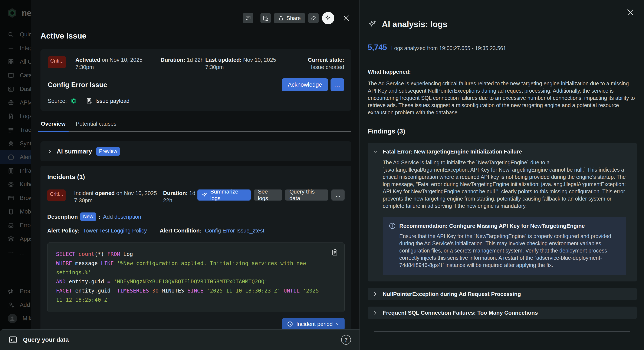 This screenshot has width=644, height=350. I want to click on issue-toolbar: Share, so click(297, 18).